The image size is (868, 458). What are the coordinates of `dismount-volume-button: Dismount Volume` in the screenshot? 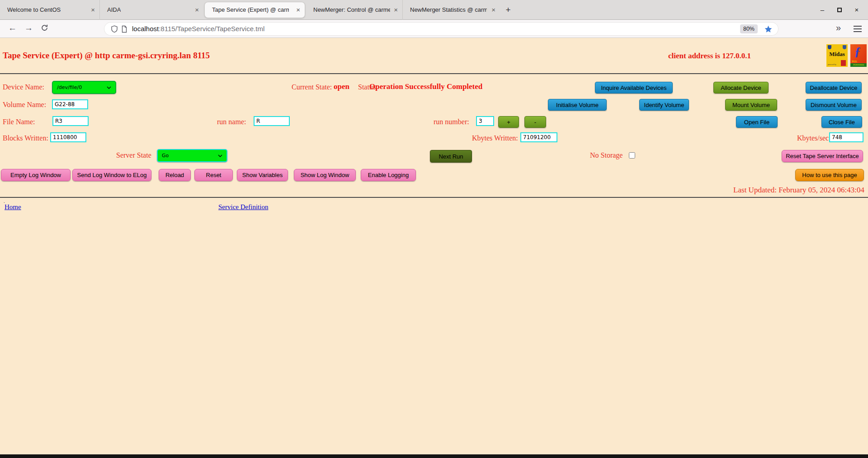 It's located at (834, 105).